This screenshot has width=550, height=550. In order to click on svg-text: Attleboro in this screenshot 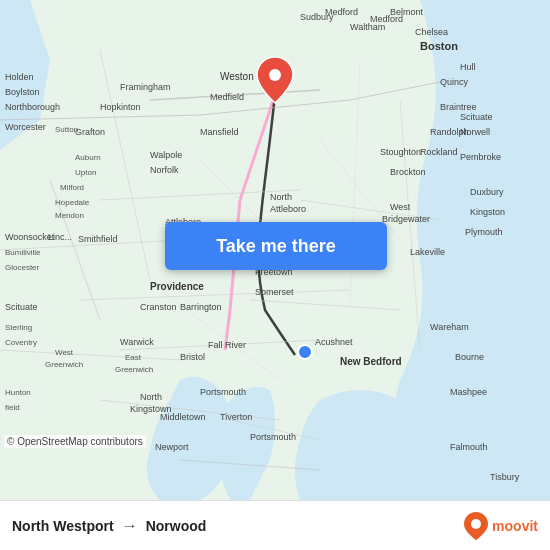, I will do `click(288, 209)`.